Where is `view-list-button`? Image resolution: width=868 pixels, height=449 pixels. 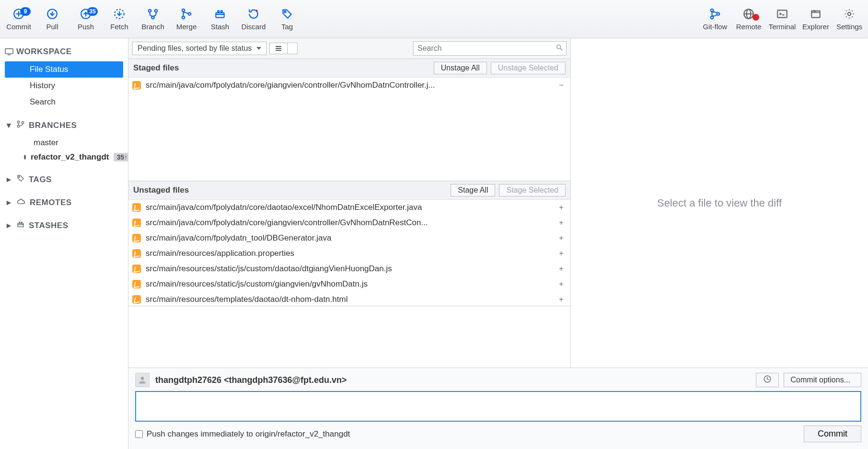 view-list-button is located at coordinates (278, 48).